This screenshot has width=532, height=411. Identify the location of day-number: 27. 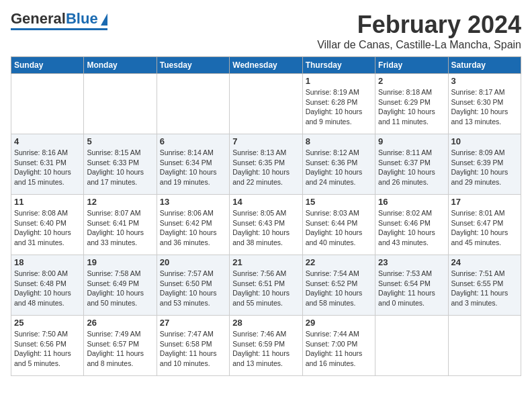
(193, 322).